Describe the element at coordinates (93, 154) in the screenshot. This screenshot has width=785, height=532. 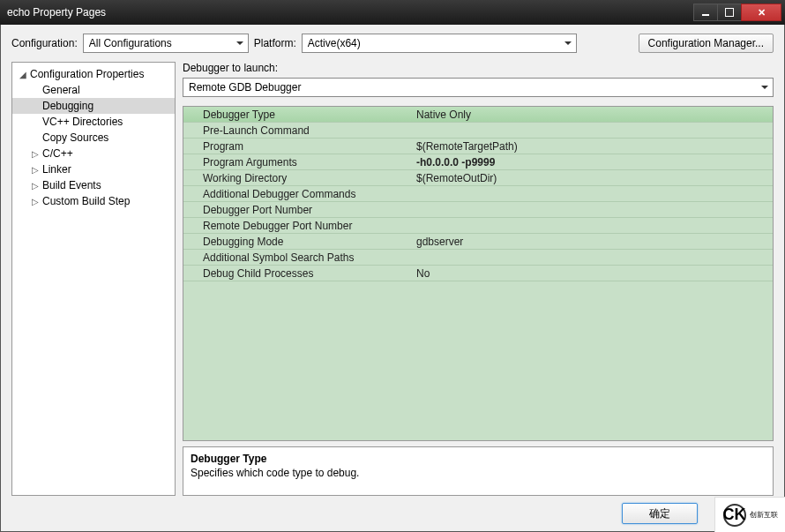
I see `tree-item-c-c-: ▷C/C++` at that location.